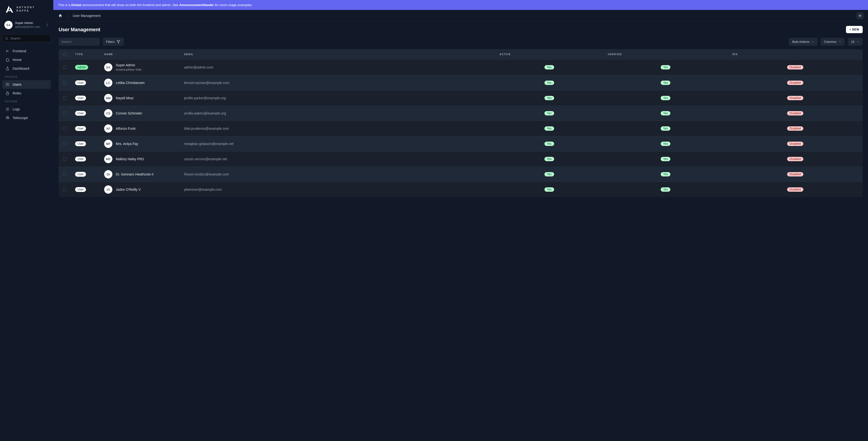 The image size is (868, 441). I want to click on th-type: TYPE, so click(85, 55).